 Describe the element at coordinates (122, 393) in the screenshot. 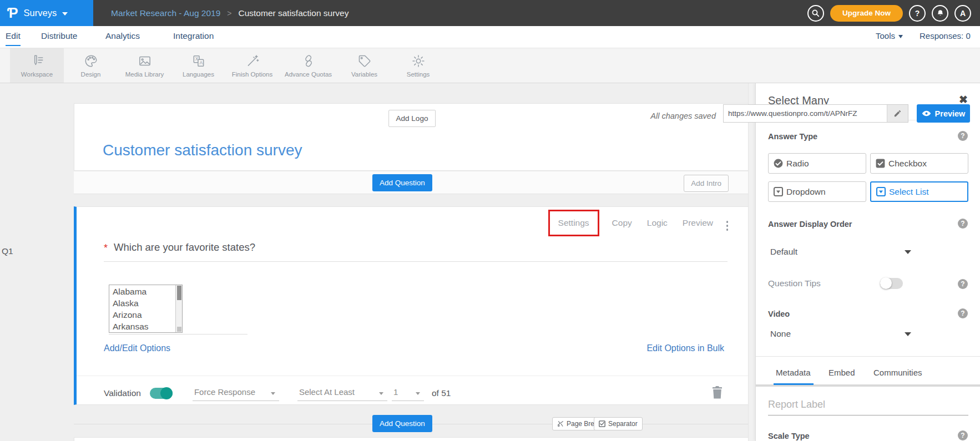

I see `validation-label: Validation` at that location.